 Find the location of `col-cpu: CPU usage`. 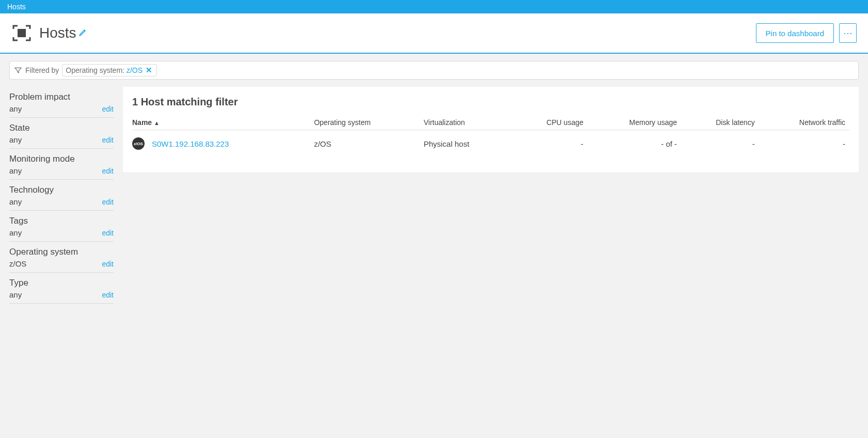

col-cpu: CPU usage is located at coordinates (550, 123).